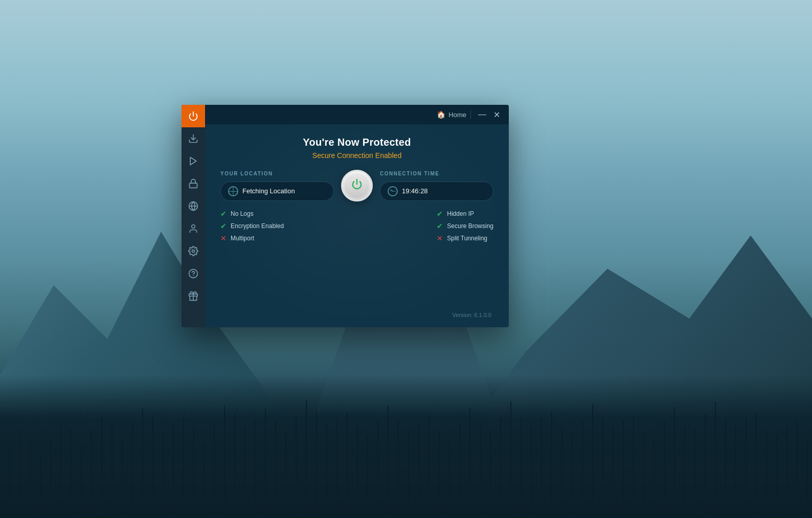 The height and width of the screenshot is (518, 812). Describe the element at coordinates (472, 315) in the screenshot. I see `version-text: Version: 6.1.0.0` at that location.